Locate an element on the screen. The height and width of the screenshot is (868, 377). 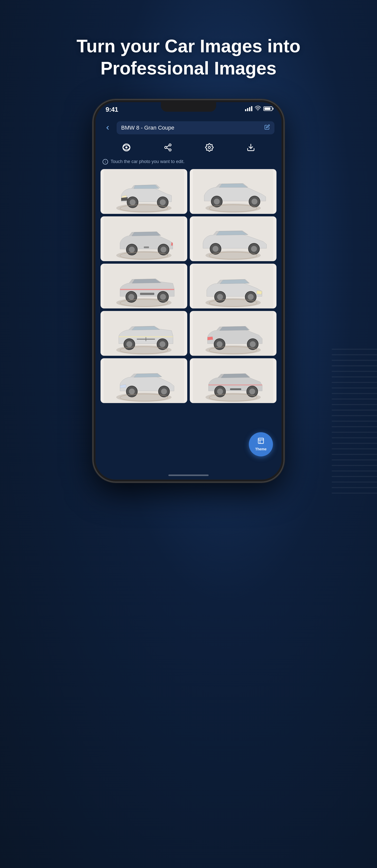
info-icon: i is located at coordinates (105, 162).